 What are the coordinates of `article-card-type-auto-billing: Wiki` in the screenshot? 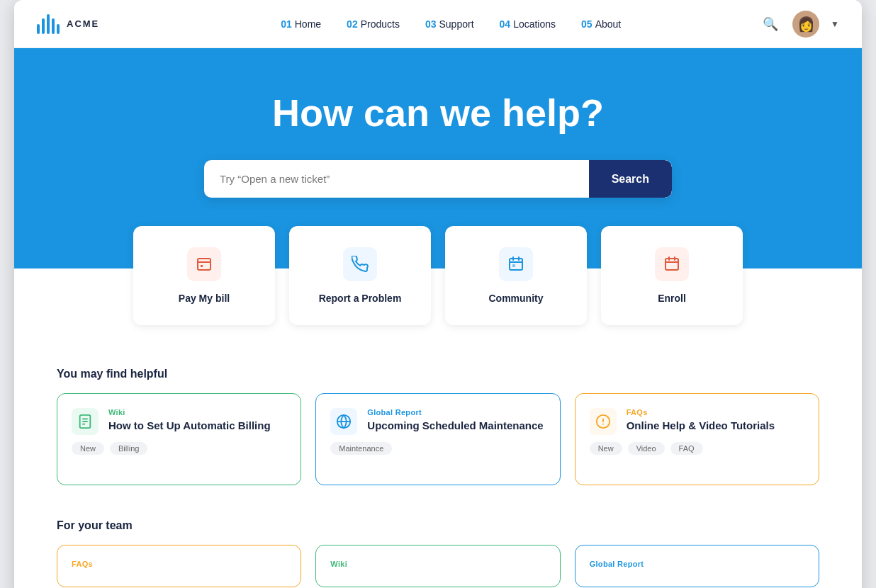 It's located at (190, 412).